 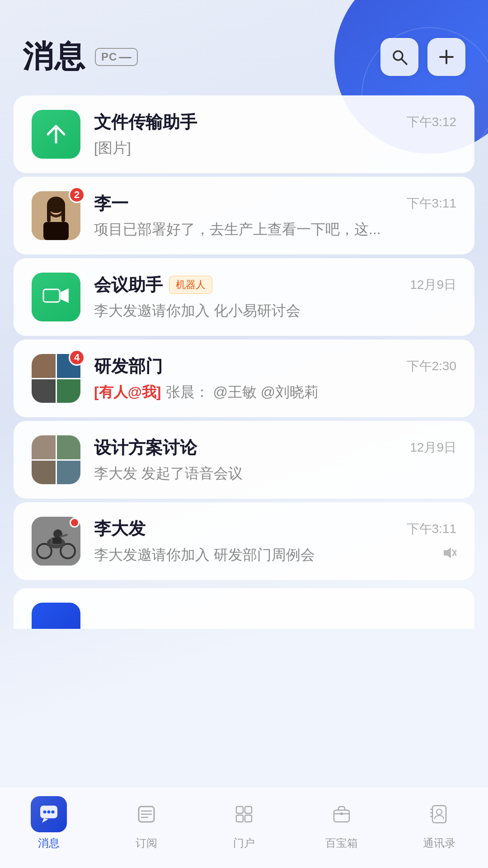 What do you see at coordinates (342, 814) in the screenshot?
I see `toolbox-nav-icon` at bounding box center [342, 814].